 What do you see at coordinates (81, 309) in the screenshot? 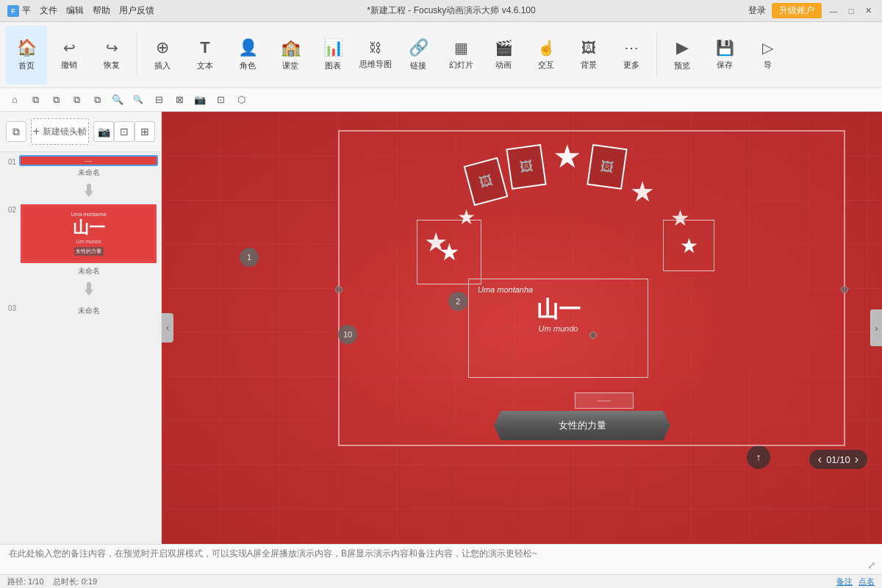
I see `slide-item-3: 03 Lorem ipsum dolor sit amet, consectet…` at bounding box center [81, 309].